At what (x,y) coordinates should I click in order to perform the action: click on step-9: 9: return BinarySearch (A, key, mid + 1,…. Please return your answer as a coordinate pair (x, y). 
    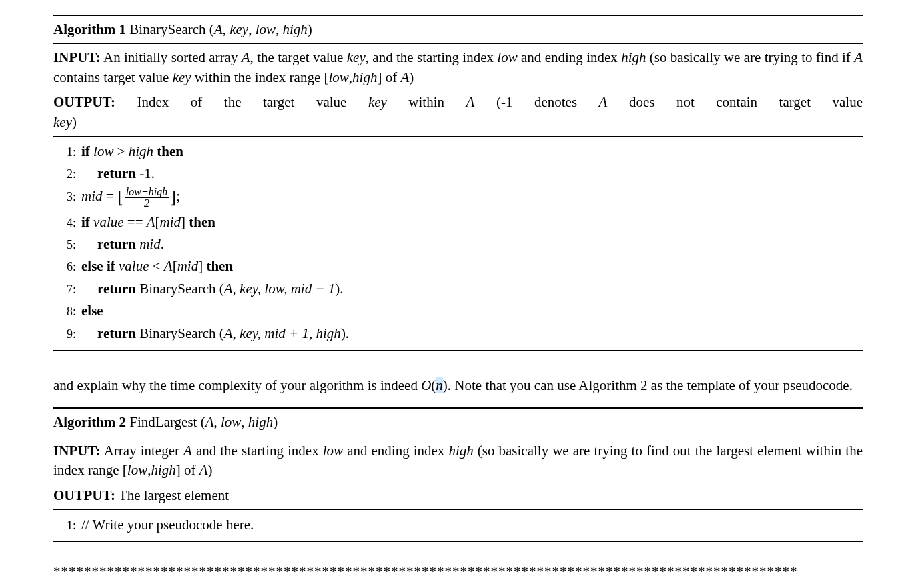
    Looking at the image, I should click on (458, 333).